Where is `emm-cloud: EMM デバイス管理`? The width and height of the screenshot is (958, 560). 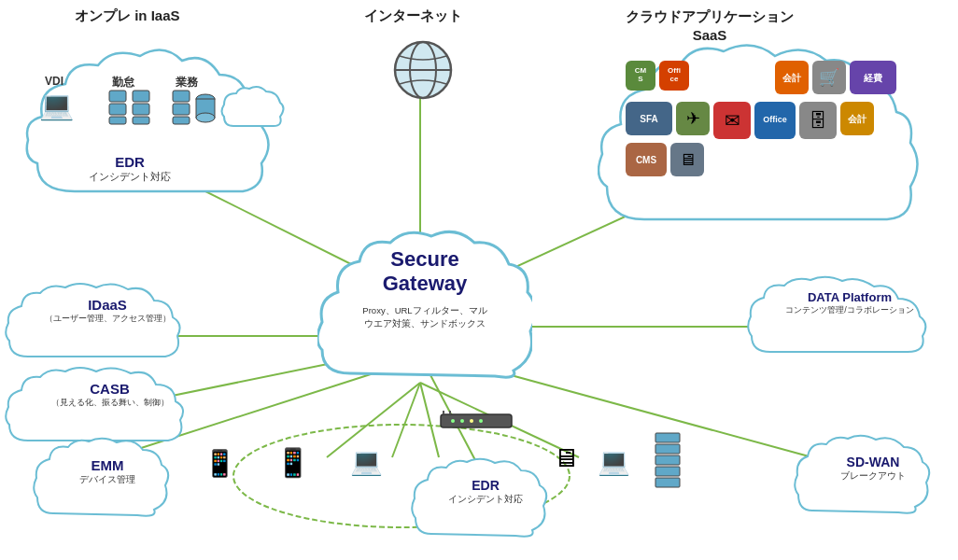
emm-cloud: EMM デバイス管理 is located at coordinates (107, 479).